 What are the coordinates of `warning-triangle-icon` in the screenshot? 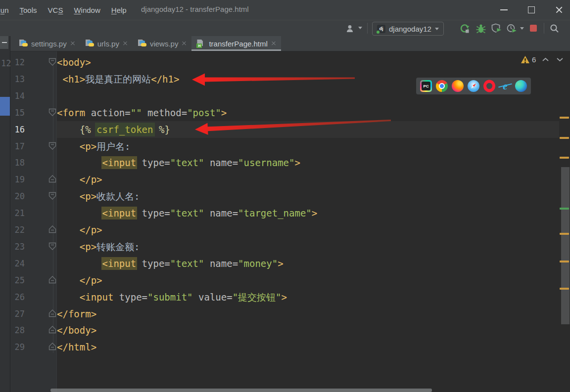 It's located at (525, 59).